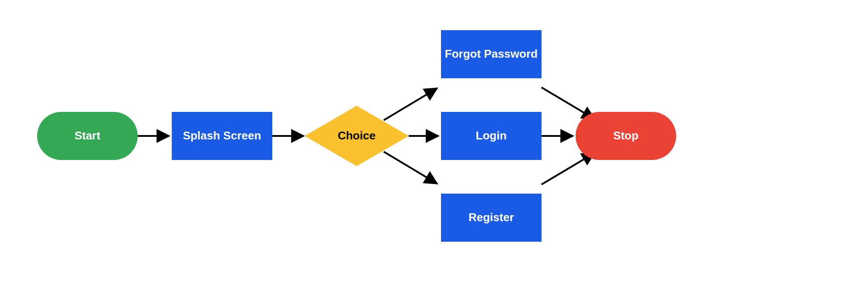 Image resolution: width=868 pixels, height=292 pixels. Describe the element at coordinates (410, 168) in the screenshot. I see `arrow-choice-register` at that location.